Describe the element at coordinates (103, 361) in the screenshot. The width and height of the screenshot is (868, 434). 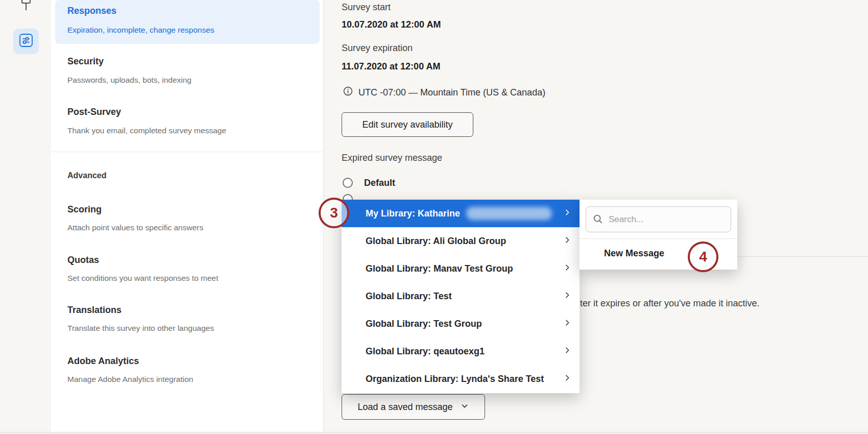
I see `sidebar-item-adobe-analytics: Adobe Analytics` at that location.